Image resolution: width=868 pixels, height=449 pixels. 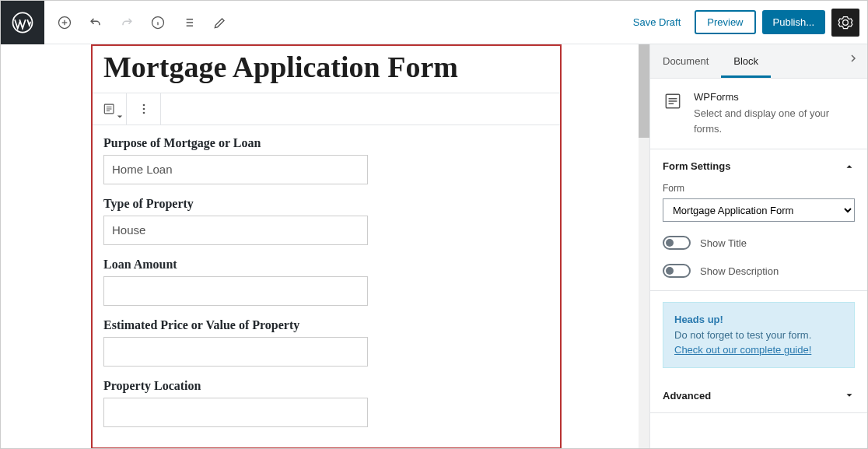 I want to click on panel-header-form-settings: Form Settings, so click(x=759, y=167).